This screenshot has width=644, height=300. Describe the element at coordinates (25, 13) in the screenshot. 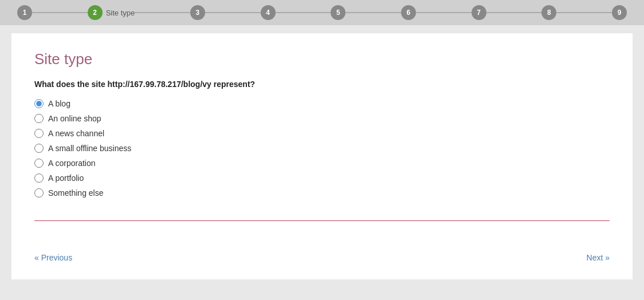

I see `step-1: 1` at that location.